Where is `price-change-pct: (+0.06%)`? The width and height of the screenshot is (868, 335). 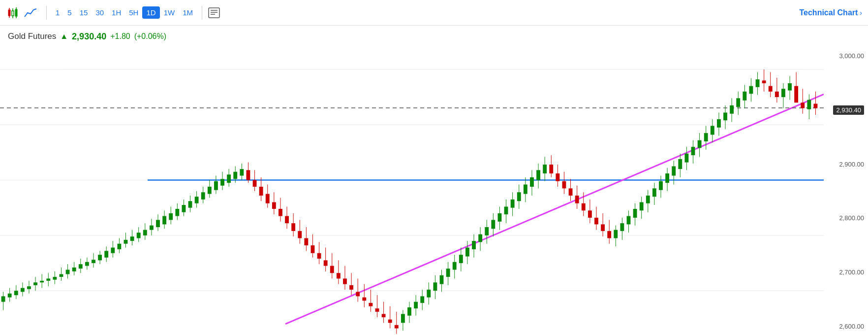
price-change-pct: (+0.06%) is located at coordinates (151, 36).